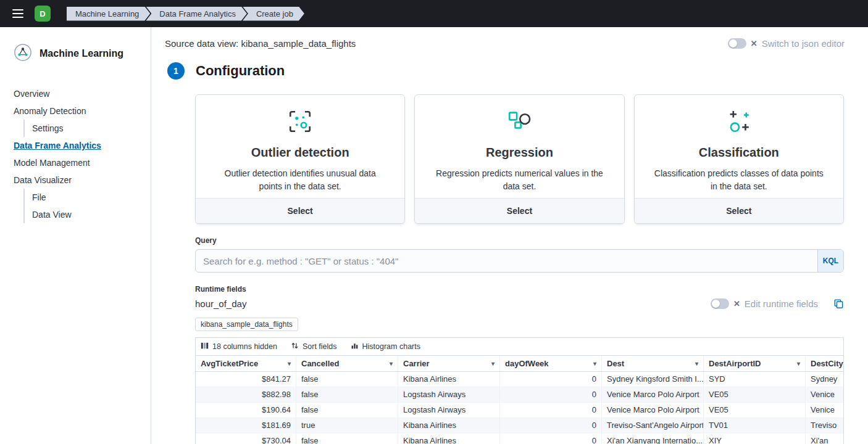 The width and height of the screenshot is (868, 444). What do you see at coordinates (787, 43) in the screenshot?
I see `json-editor-switch-group: ✕ Switch to json editor` at bounding box center [787, 43].